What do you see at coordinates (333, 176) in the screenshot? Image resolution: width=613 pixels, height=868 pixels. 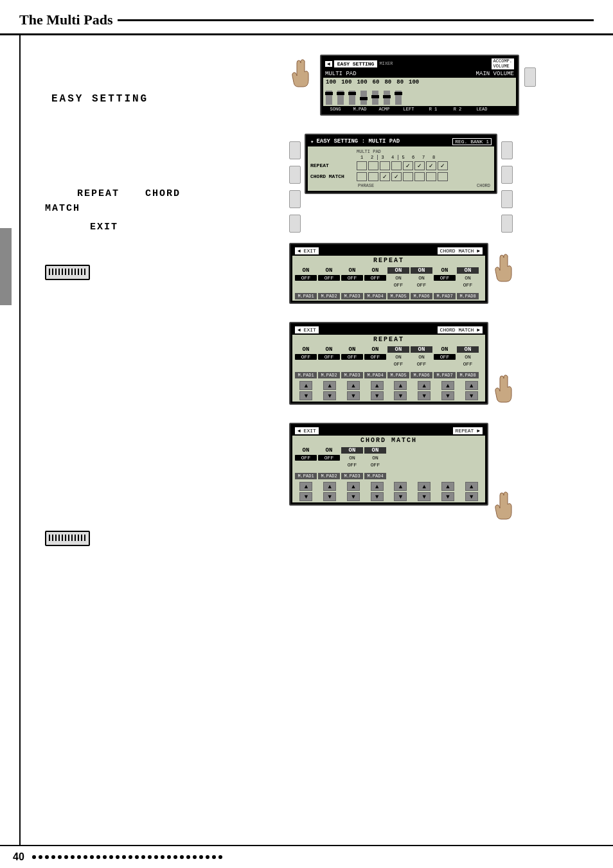 I see `chord-match-row-label: CHORD MATCH` at bounding box center [333, 176].